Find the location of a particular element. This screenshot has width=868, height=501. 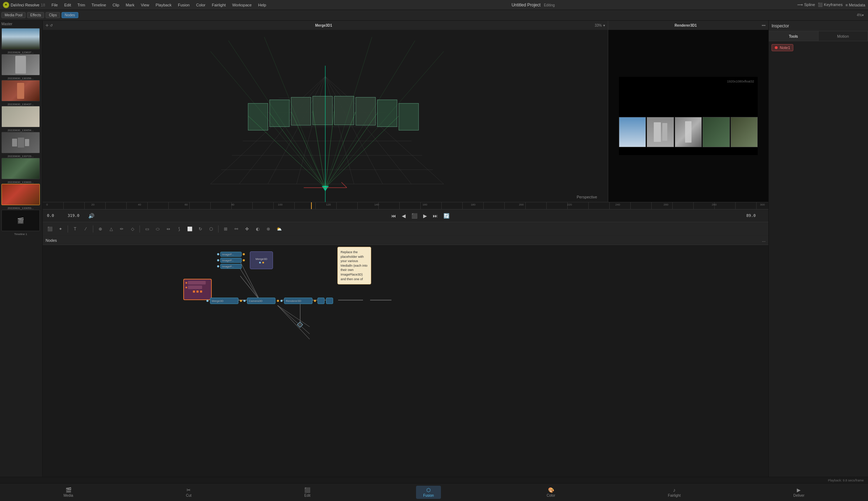

scrubber-track: 0204060801001201401601802002202402602803… is located at coordinates (406, 206).